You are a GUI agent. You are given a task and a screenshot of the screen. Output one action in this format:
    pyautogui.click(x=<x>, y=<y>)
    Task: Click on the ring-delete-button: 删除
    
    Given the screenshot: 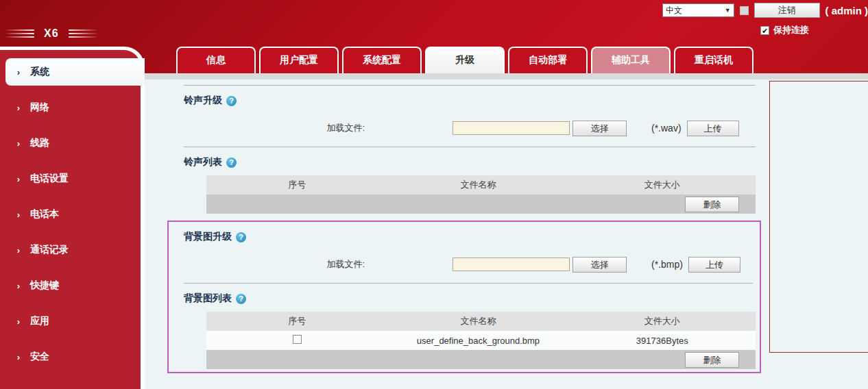 What is the action you would take?
    pyautogui.click(x=712, y=204)
    